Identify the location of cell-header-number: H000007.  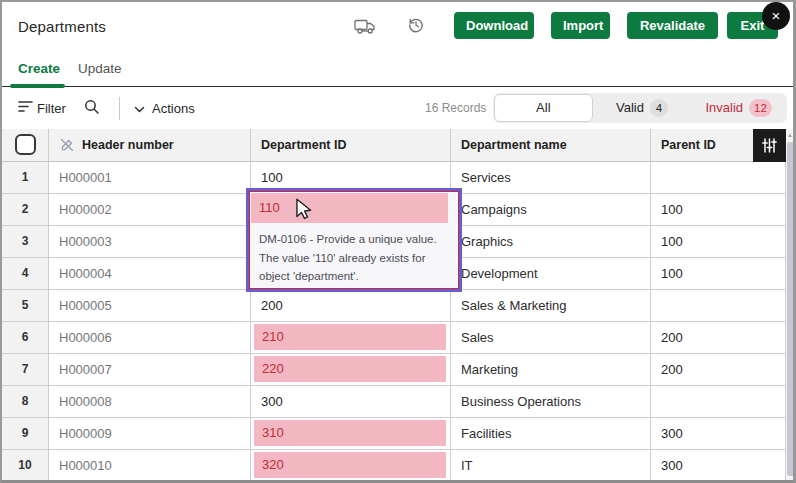
(150, 370).